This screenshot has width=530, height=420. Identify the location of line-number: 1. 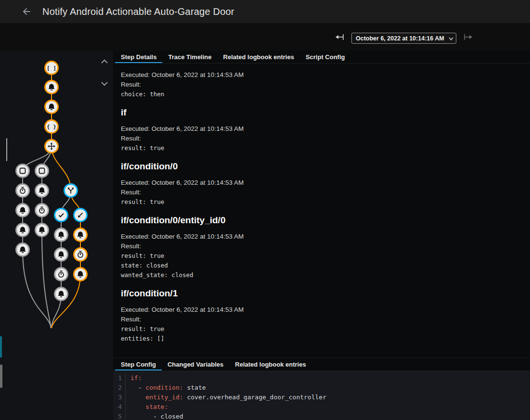
(119, 378).